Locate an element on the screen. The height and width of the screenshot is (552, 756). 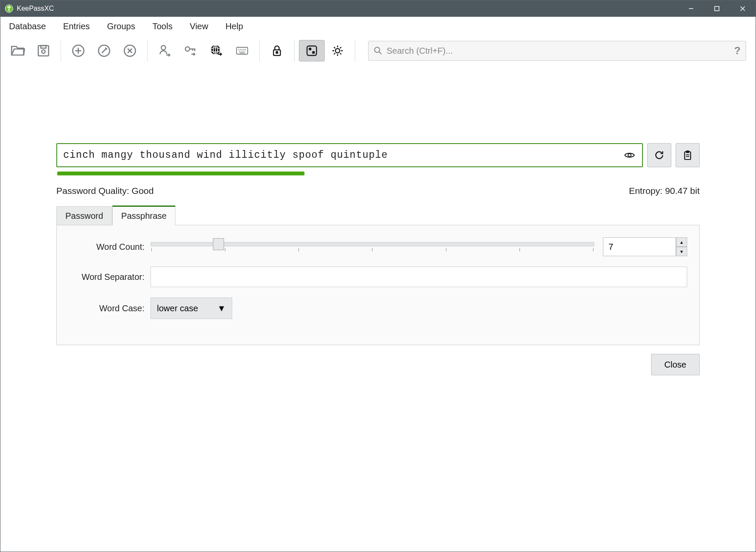
search-box: ? is located at coordinates (557, 51).